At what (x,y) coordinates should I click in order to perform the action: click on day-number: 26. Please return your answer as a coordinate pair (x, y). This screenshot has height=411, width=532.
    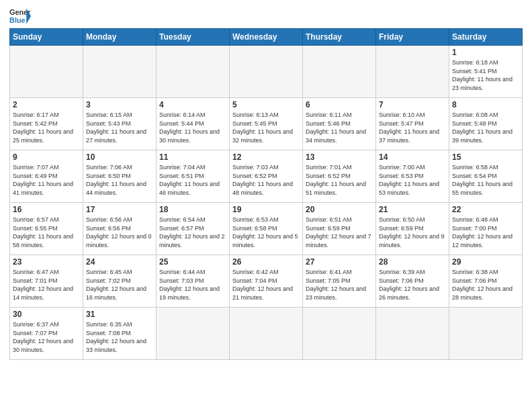
    Looking at the image, I should click on (266, 262).